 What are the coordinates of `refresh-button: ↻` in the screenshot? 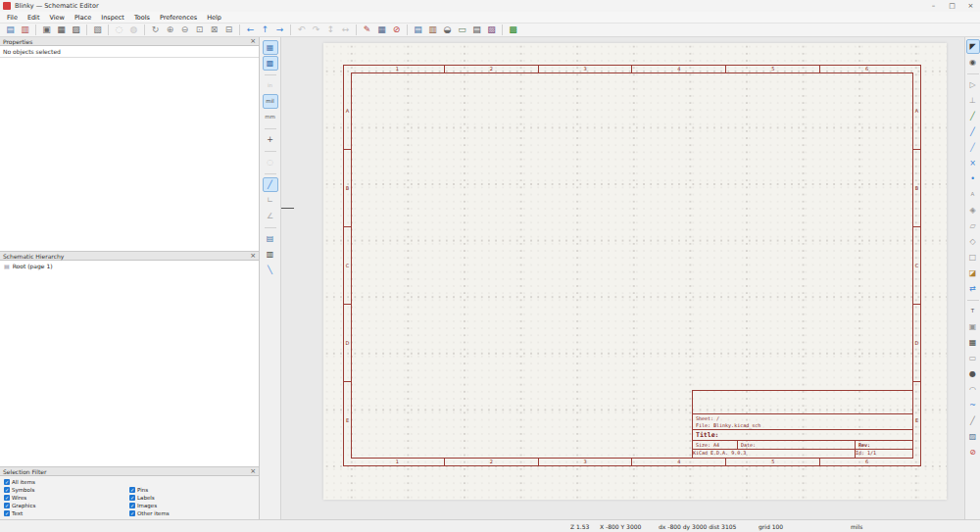 It's located at (155, 29).